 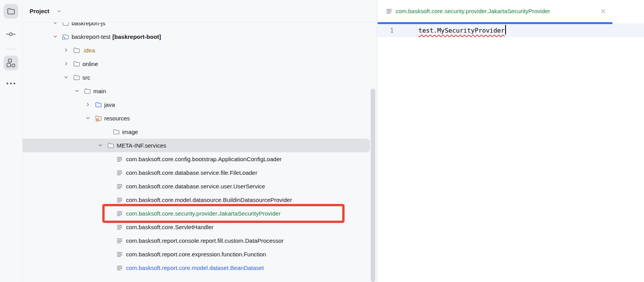 What do you see at coordinates (192, 172) in the screenshot?
I see `tree-item-label: com.basksoft.core.database.service.file.…` at bounding box center [192, 172].